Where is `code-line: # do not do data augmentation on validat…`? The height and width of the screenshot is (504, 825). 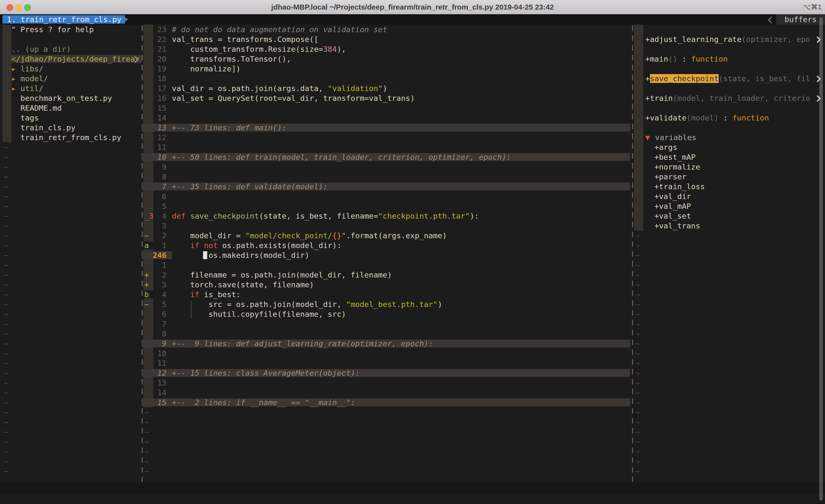
code-line: # do not do data augmentation on validat… is located at coordinates (400, 29).